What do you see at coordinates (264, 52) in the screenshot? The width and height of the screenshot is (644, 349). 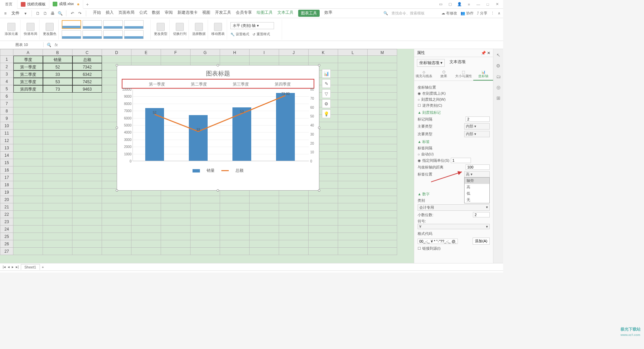 I see `col-header: I` at bounding box center [264, 52].